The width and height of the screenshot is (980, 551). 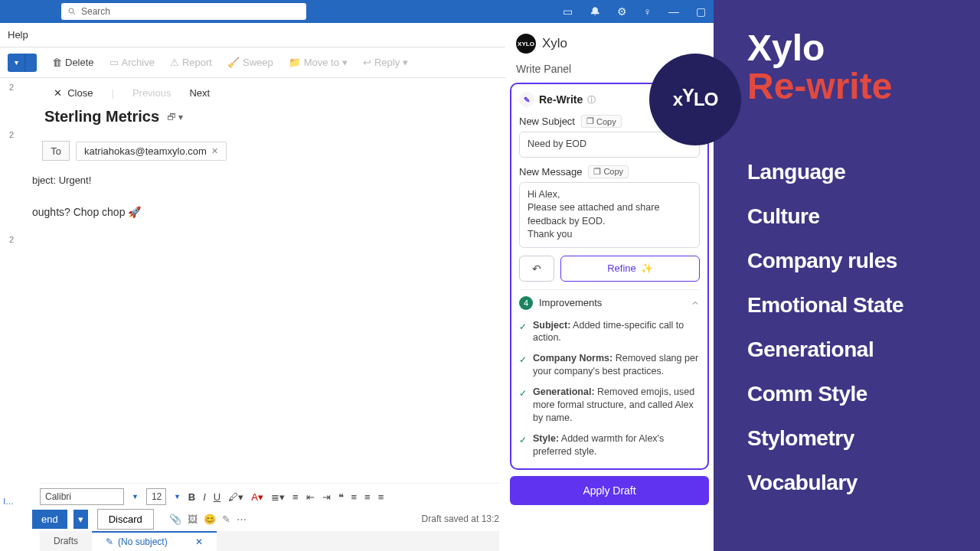 What do you see at coordinates (82, 497) in the screenshot?
I see `font-select: Calibri` at bounding box center [82, 497].